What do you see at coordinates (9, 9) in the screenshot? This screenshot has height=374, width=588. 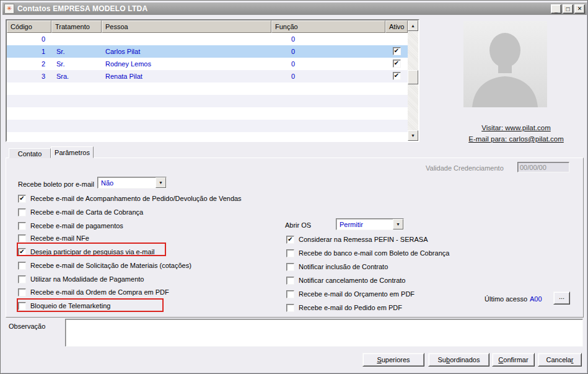 I see `app-icon-glyph: ✳` at bounding box center [9, 9].